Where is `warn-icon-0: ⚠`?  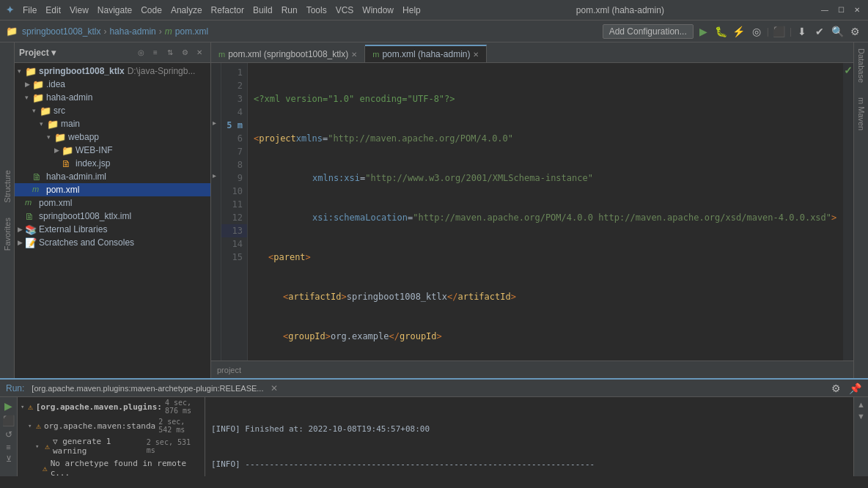
warn-icon-0: ⚠ is located at coordinates (31, 407).